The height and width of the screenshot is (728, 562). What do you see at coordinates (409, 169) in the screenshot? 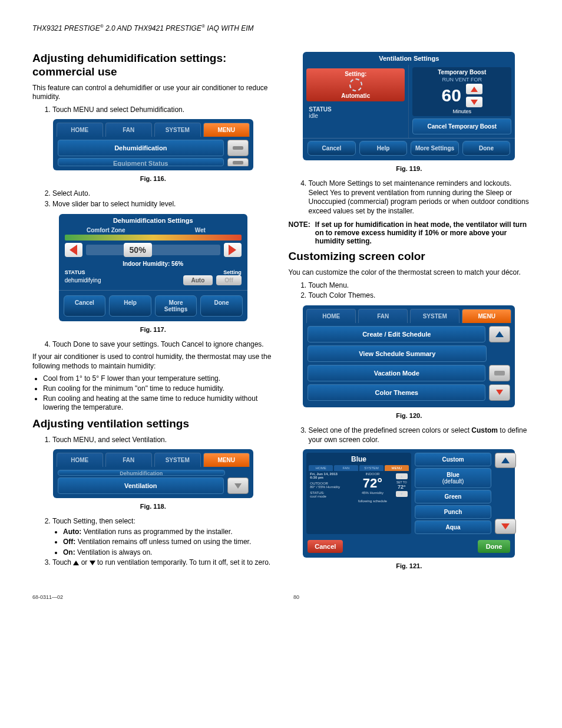
I see `fig-119-caption: Fig. 119.` at bounding box center [409, 169].